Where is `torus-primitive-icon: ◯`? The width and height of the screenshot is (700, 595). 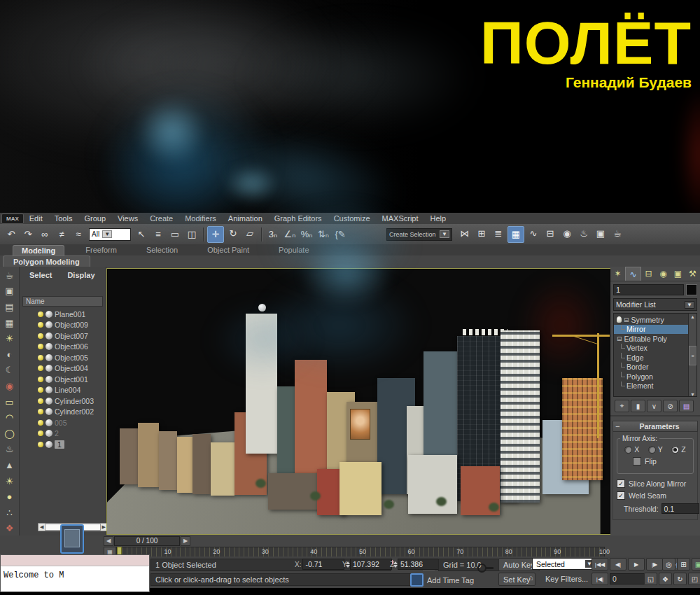 torus-primitive-icon: ◯ is located at coordinates (10, 434).